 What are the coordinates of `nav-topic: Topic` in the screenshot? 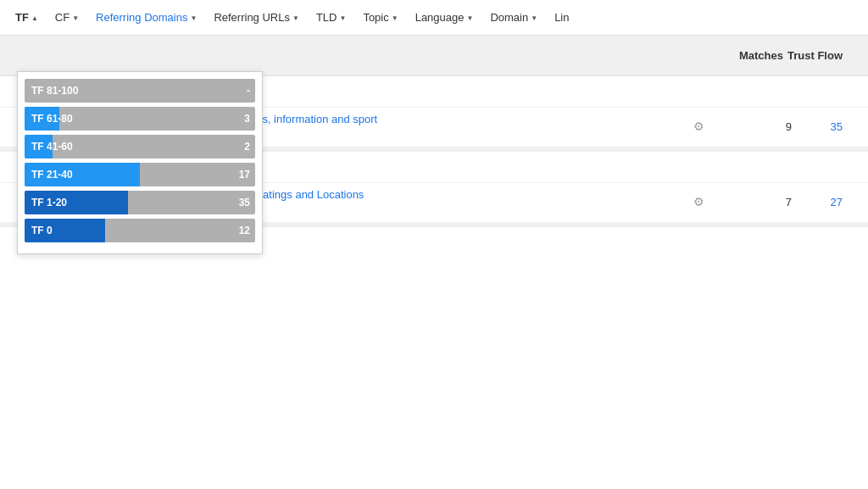 It's located at (380, 17).